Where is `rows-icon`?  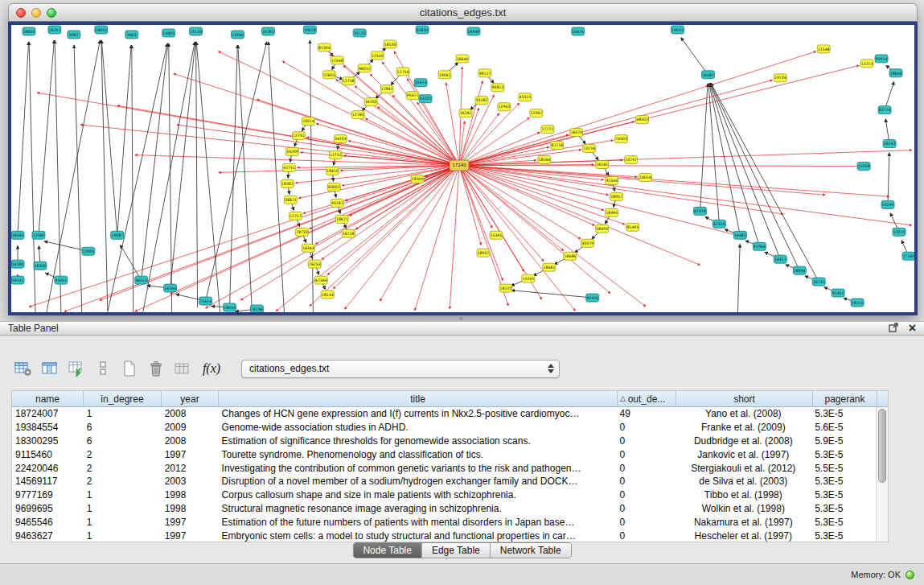
rows-icon is located at coordinates (103, 369).